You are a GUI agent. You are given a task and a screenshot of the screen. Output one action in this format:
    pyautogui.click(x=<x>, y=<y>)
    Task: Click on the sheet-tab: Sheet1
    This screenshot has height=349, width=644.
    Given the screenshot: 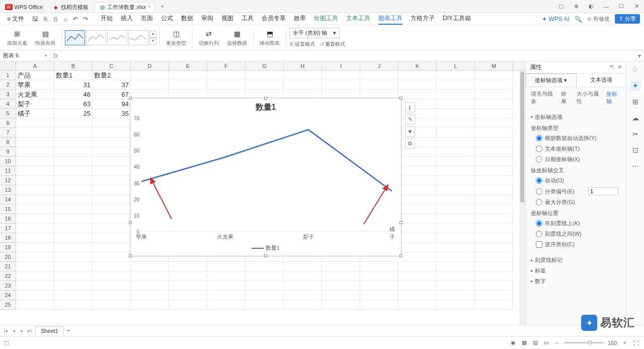 What is the action you would take?
    pyautogui.click(x=49, y=330)
    